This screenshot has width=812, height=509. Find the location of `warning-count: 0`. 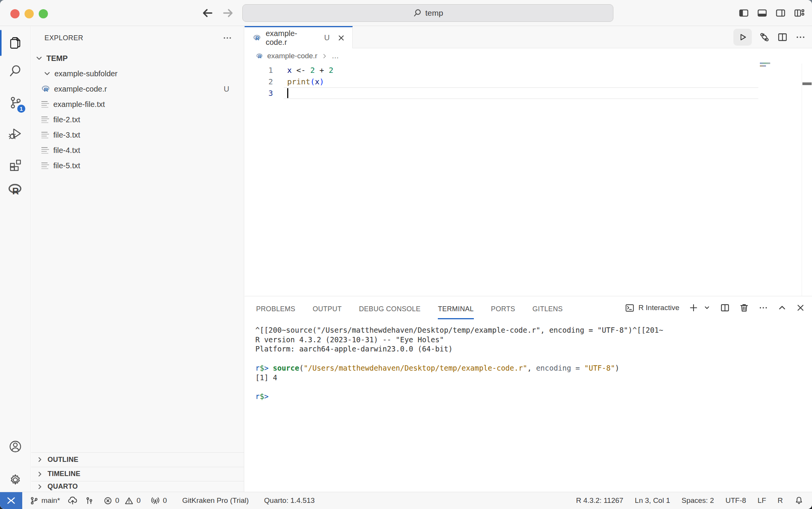

warning-count: 0 is located at coordinates (139, 501).